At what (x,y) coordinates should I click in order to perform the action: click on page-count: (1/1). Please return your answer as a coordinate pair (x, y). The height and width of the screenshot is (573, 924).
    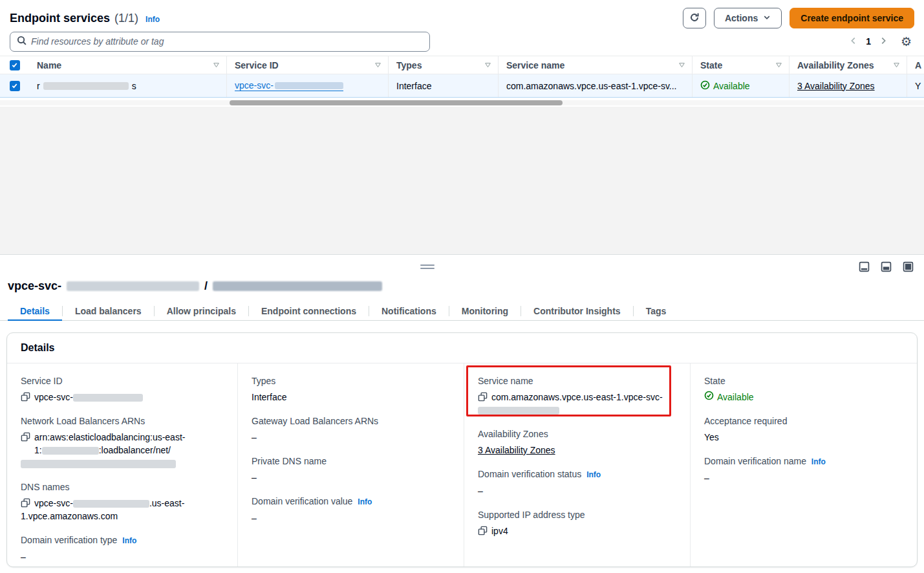
    Looking at the image, I should click on (127, 18).